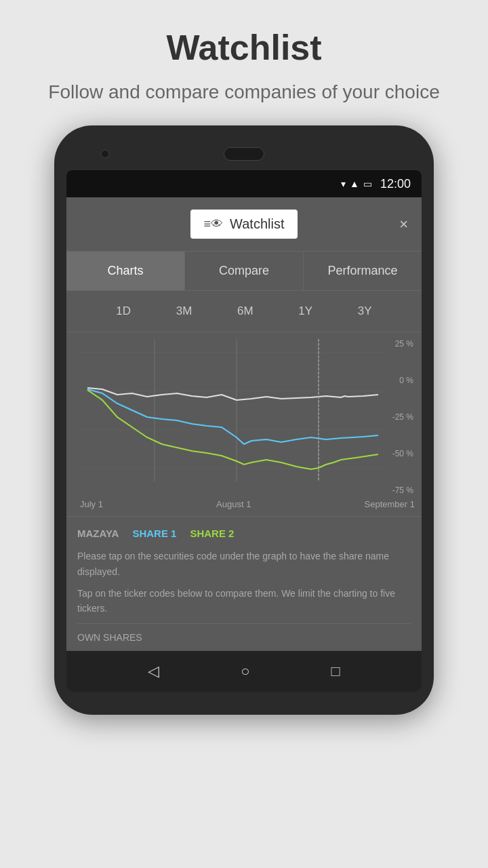  What do you see at coordinates (244, 533) in the screenshot?
I see `legend-items: MAZAYA SHARE 1 SHARE 2` at bounding box center [244, 533].